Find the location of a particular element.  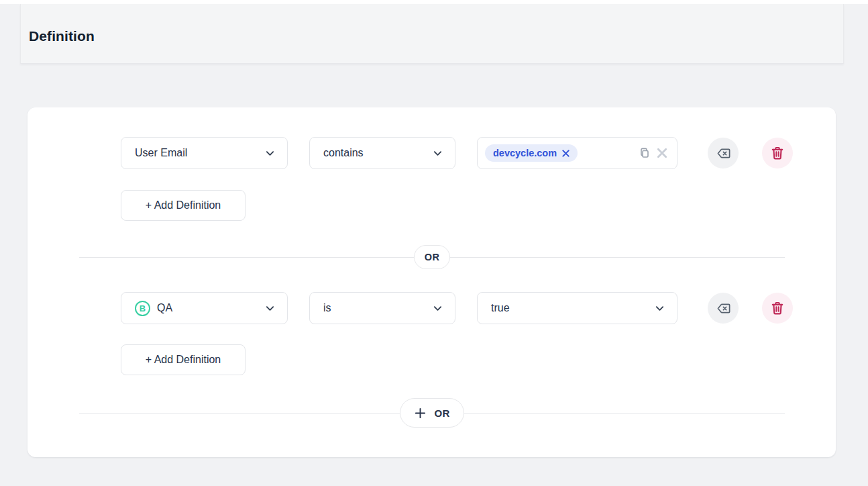

property-select-qa: B QA is located at coordinates (204, 308).